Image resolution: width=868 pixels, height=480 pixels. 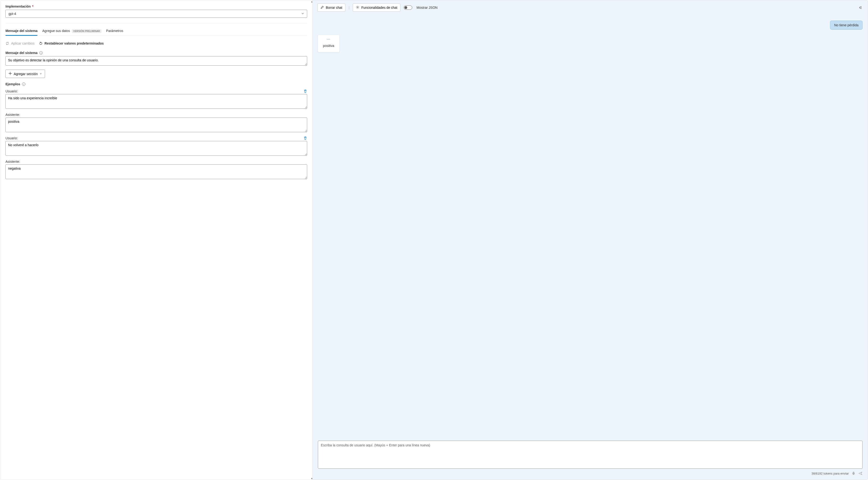 I want to click on add-section-button: Agregar sección, so click(x=25, y=74).